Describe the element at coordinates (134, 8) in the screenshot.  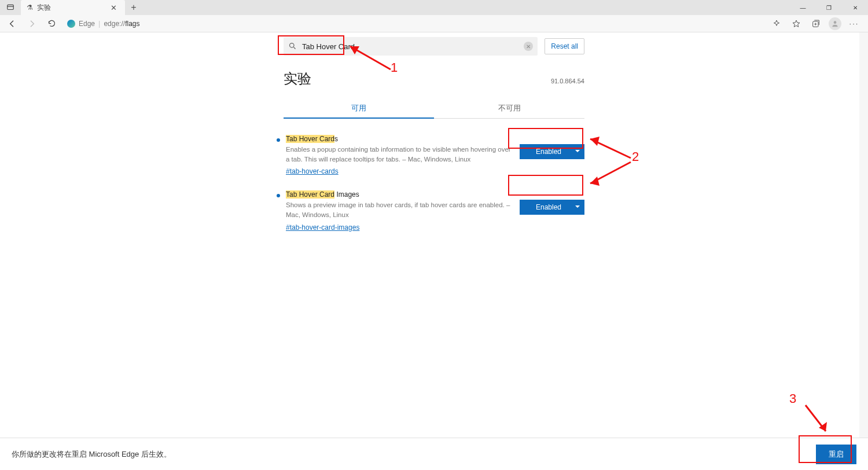
I see `new-tab-button: +` at that location.